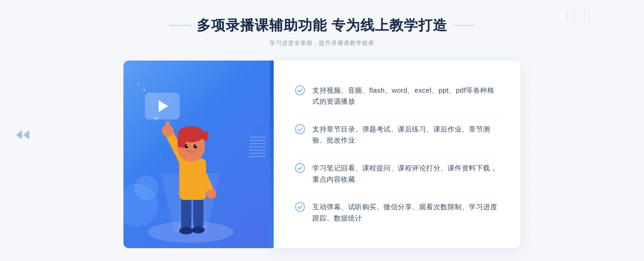  Describe the element at coordinates (397, 212) in the screenshot. I see `feature-item-4: 互动弹幕、试听购买、微信分享、观看次数限制、学习进度跟踪、数据统计` at that location.